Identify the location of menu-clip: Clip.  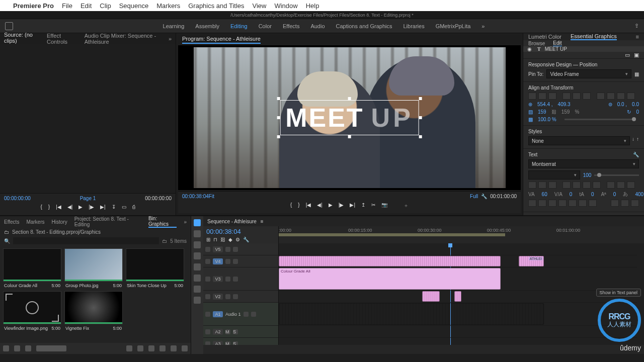
(105, 6).